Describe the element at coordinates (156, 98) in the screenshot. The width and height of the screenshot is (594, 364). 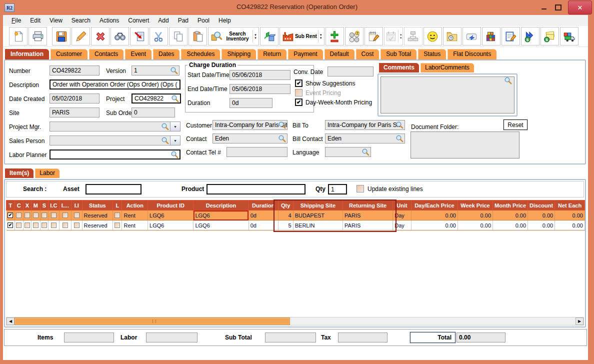
I see `project-field: CO429822` at that location.